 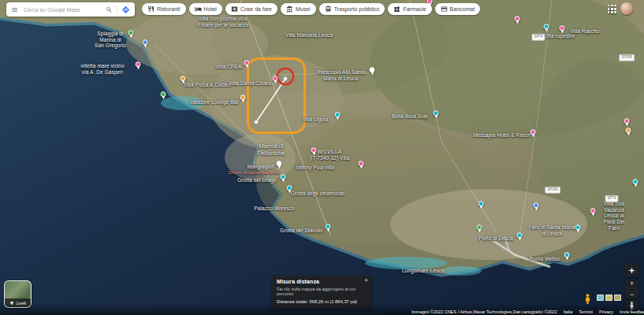 What do you see at coordinates (458, 9) in the screenshot?
I see `chip-bancomat: Bancomat` at bounding box center [458, 9].